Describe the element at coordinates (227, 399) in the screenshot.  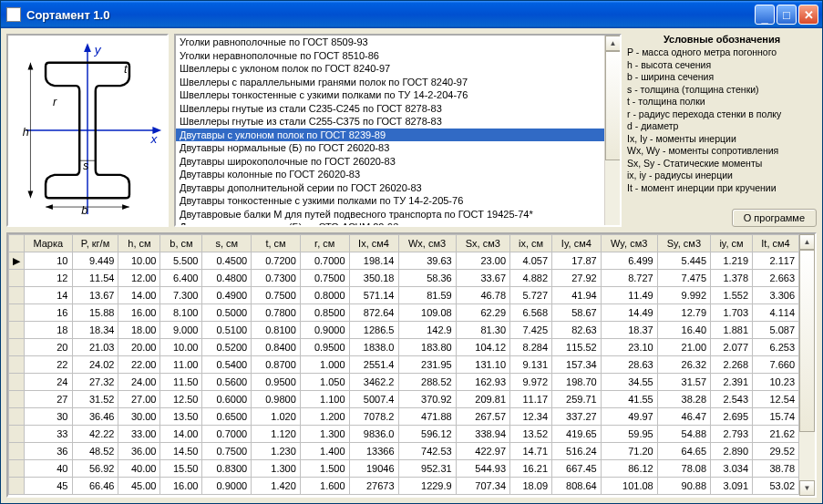
I see `cell: 0.6000` at that location.